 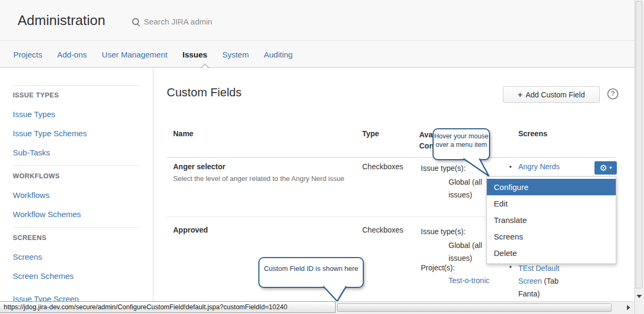 What do you see at coordinates (36, 176) in the screenshot?
I see `sidebar-group-workflows: WORKFLOWS` at bounding box center [36, 176].